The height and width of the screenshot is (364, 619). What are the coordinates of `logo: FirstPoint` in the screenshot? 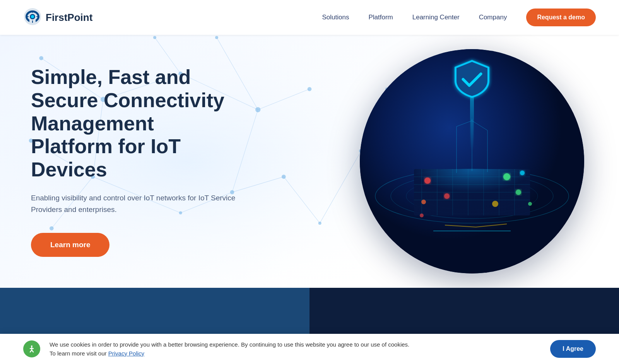 It's located at (58, 17).